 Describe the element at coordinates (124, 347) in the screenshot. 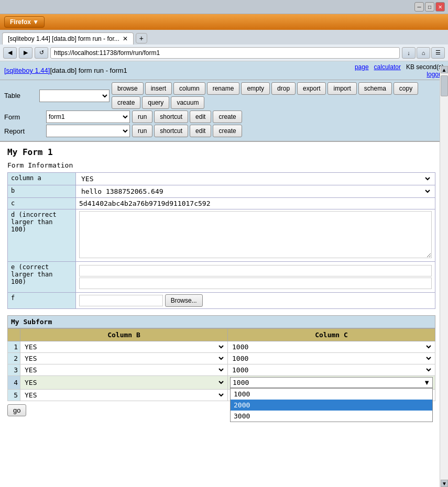

I see `row1-col-b: YESNO` at that location.